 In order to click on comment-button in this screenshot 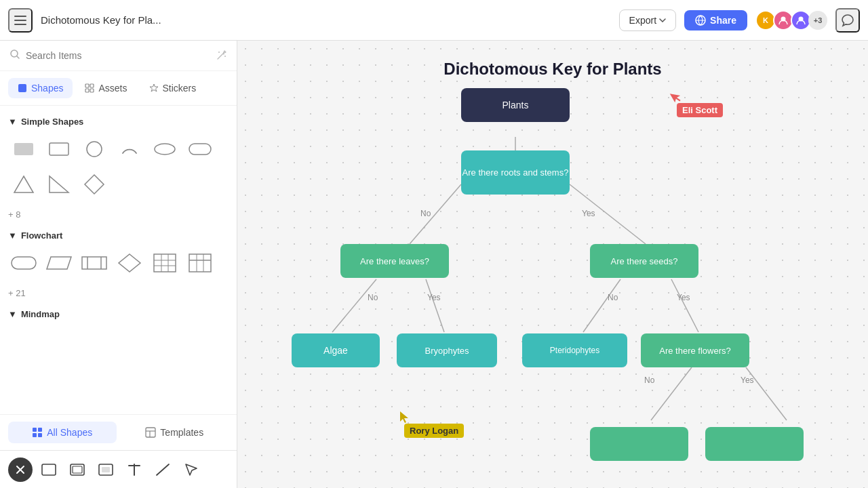, I will do `click(848, 20)`.